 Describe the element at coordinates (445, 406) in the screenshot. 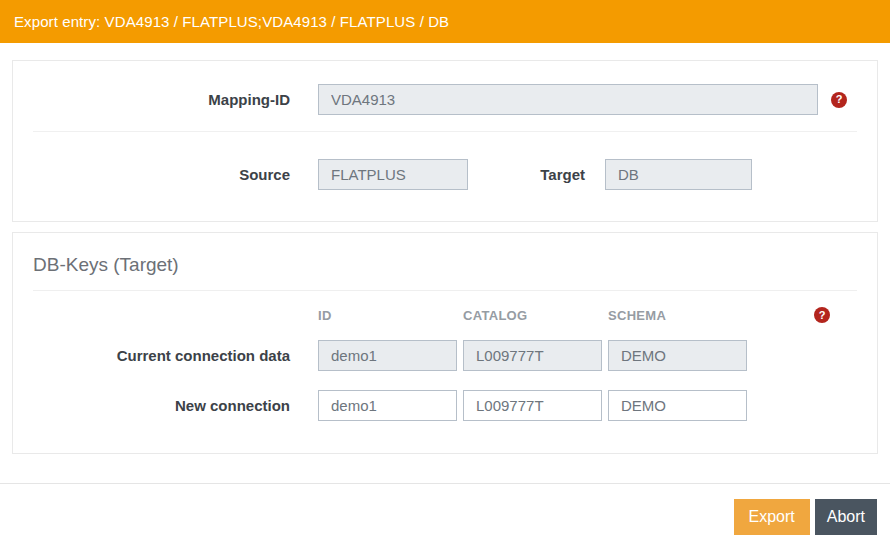

I see `new-connection-row: New connection` at that location.